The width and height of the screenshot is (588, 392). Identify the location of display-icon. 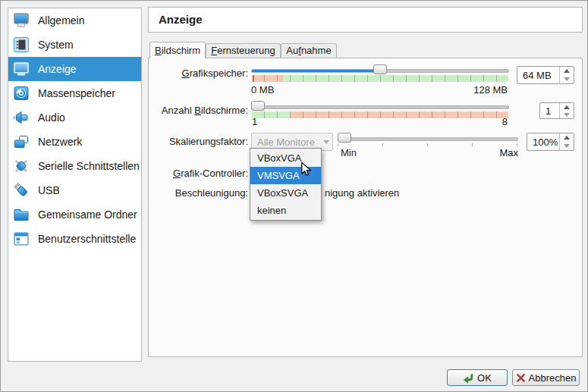
(21, 69).